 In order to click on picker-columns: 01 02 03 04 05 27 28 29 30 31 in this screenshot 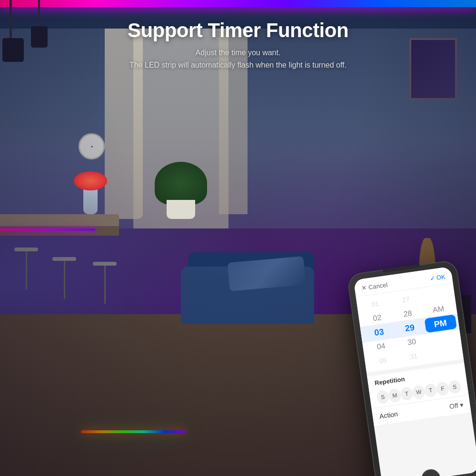, I will do `click(409, 327)`.